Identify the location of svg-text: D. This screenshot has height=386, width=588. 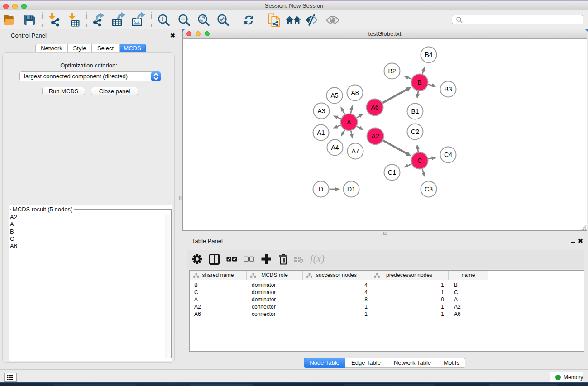
(321, 189).